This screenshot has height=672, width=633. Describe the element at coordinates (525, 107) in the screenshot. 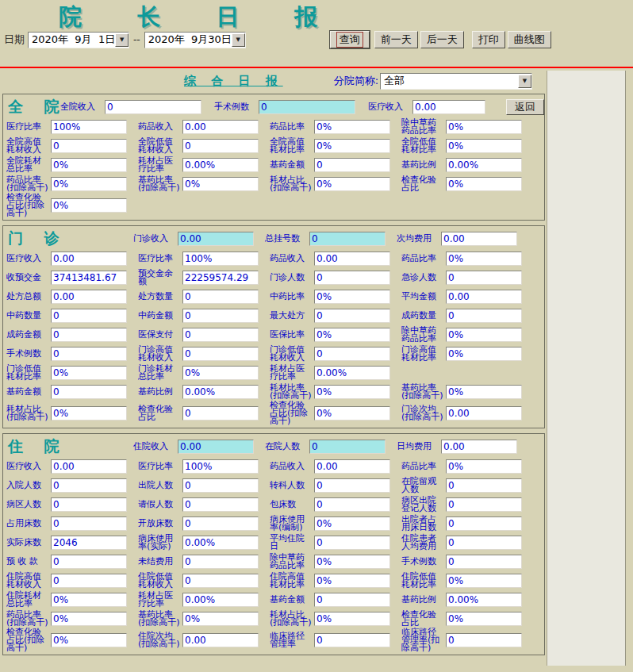

I see `return-button: 返回` at that location.